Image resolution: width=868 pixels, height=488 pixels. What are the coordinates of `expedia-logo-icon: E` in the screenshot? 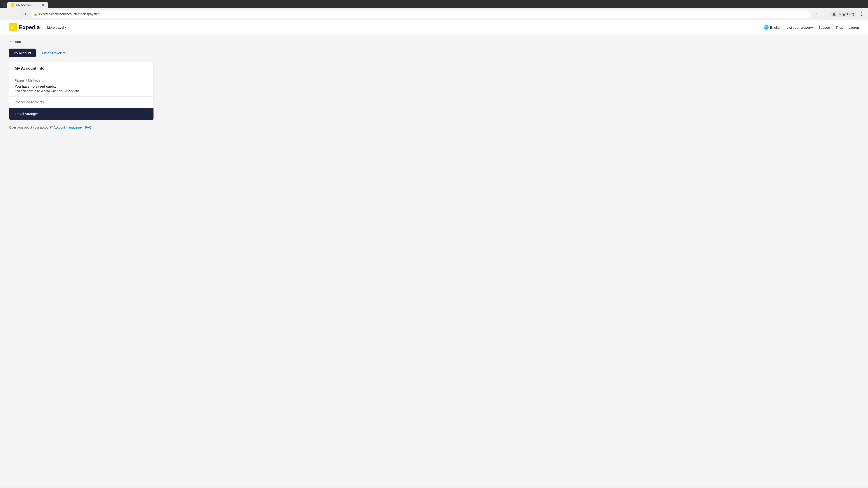 It's located at (13, 27).